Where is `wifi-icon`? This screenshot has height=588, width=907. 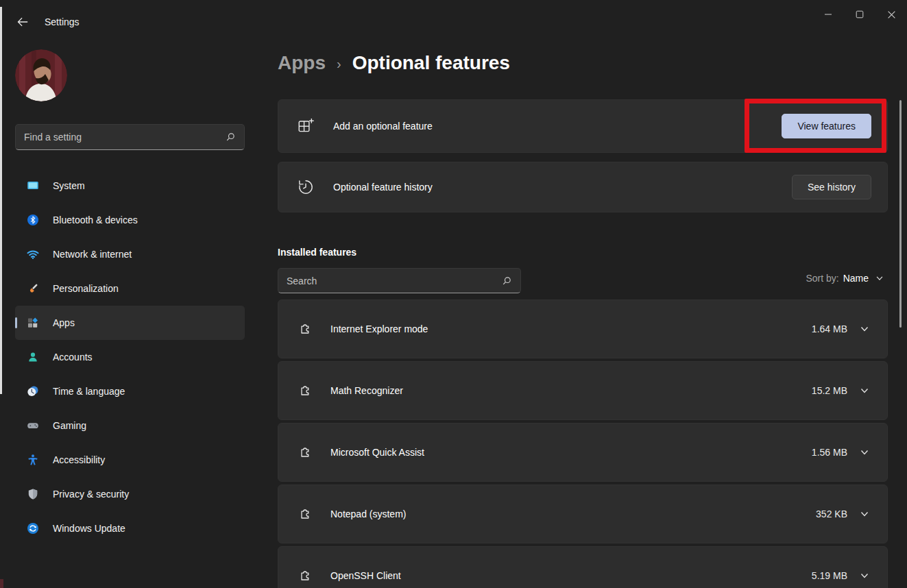
wifi-icon is located at coordinates (33, 254).